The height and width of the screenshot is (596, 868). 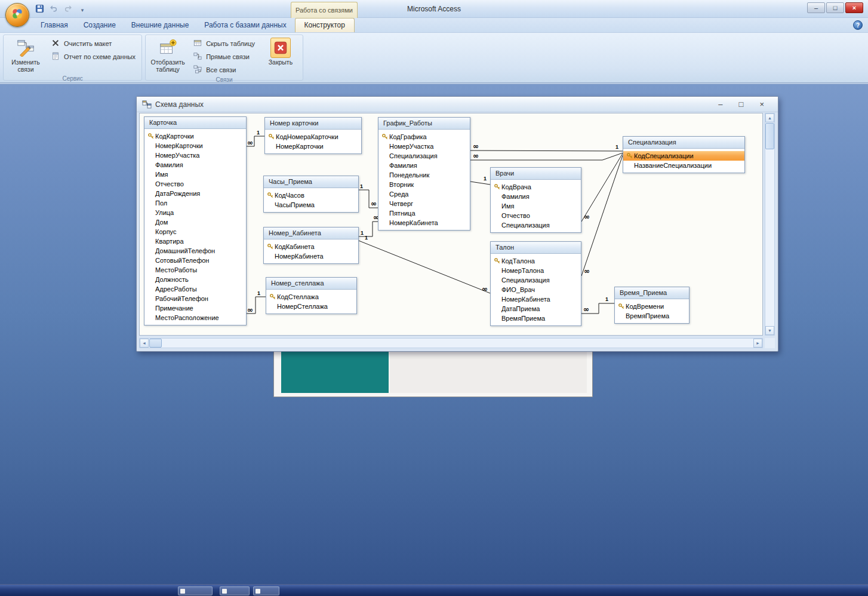 I want to click on table-title: Талон, so click(x=536, y=248).